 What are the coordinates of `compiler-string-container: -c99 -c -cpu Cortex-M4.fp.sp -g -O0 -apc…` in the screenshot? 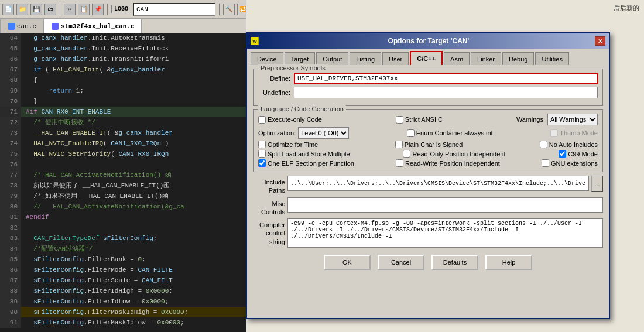 It's located at (445, 234).